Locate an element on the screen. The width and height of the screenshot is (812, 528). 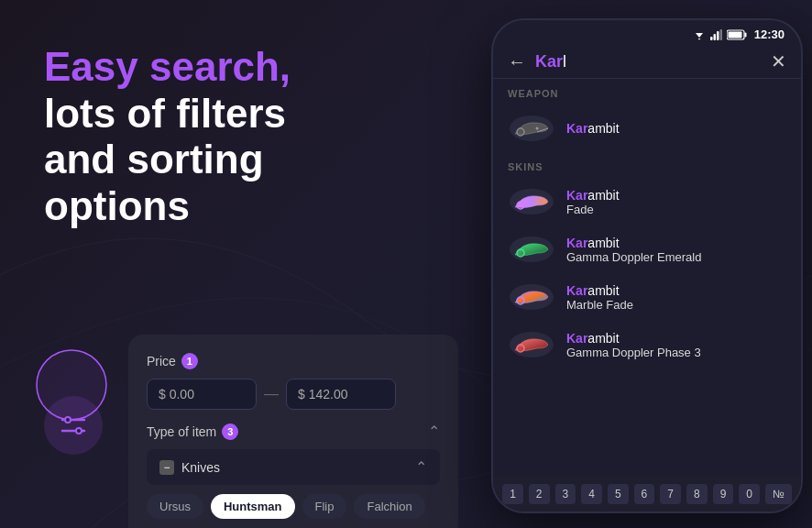
knife-tag-falchion: Falchion is located at coordinates (389, 506).